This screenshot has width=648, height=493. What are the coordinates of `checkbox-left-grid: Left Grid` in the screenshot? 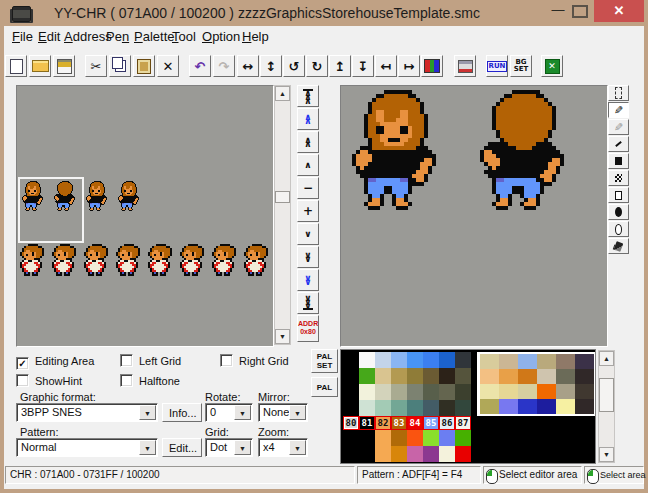 It's located at (150, 360).